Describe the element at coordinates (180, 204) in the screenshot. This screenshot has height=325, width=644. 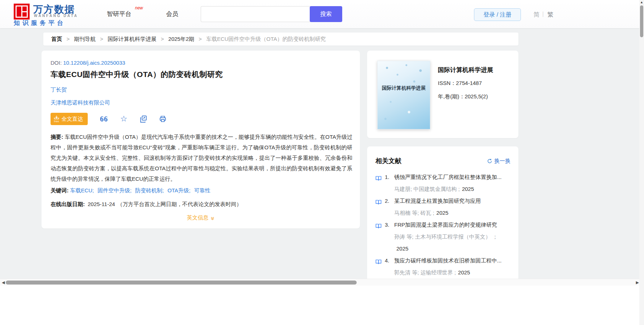
I see `pubdate-note: （万方平台首次上网日期，不代表论文的发表时间）` at that location.